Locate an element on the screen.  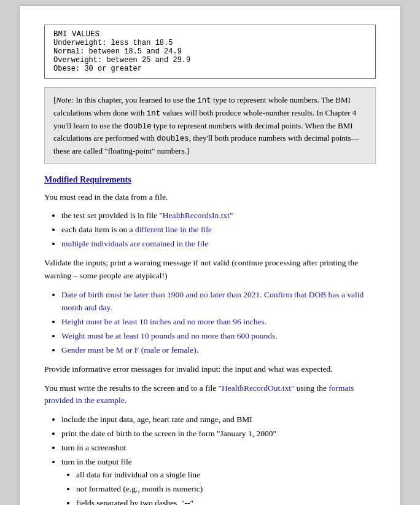
list-item-screenshot: turn in a screenshot is located at coordinates (219, 448).